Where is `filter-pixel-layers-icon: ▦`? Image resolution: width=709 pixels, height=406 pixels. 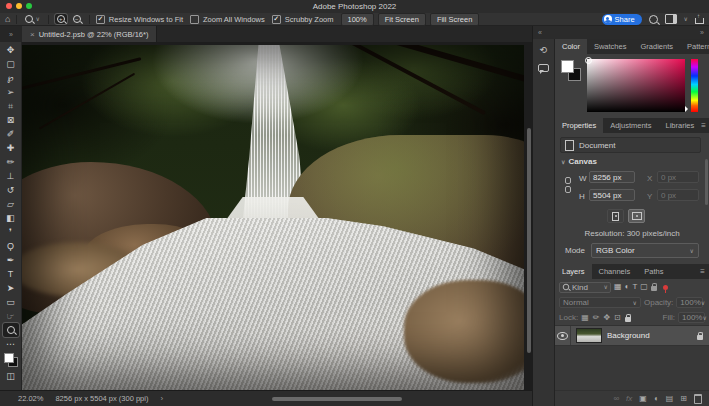 filter-pixel-layers-icon: ▦ is located at coordinates (618, 287).